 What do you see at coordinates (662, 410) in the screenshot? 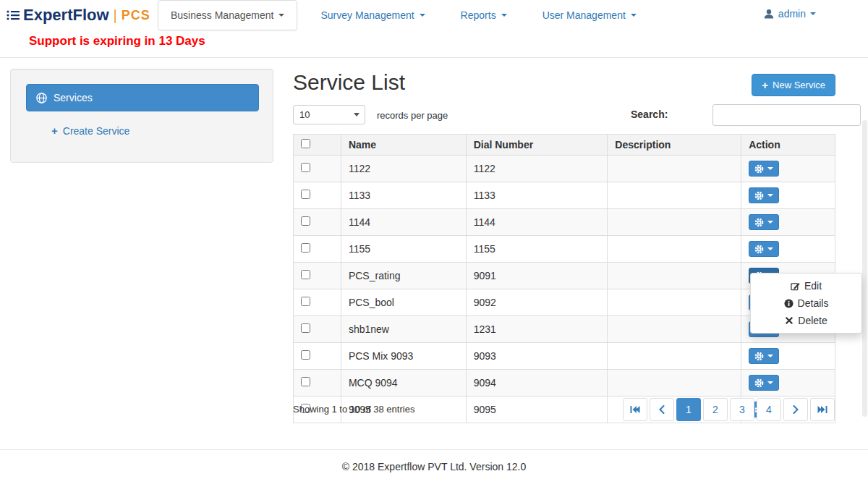
I see `prev-page-icon` at bounding box center [662, 410].